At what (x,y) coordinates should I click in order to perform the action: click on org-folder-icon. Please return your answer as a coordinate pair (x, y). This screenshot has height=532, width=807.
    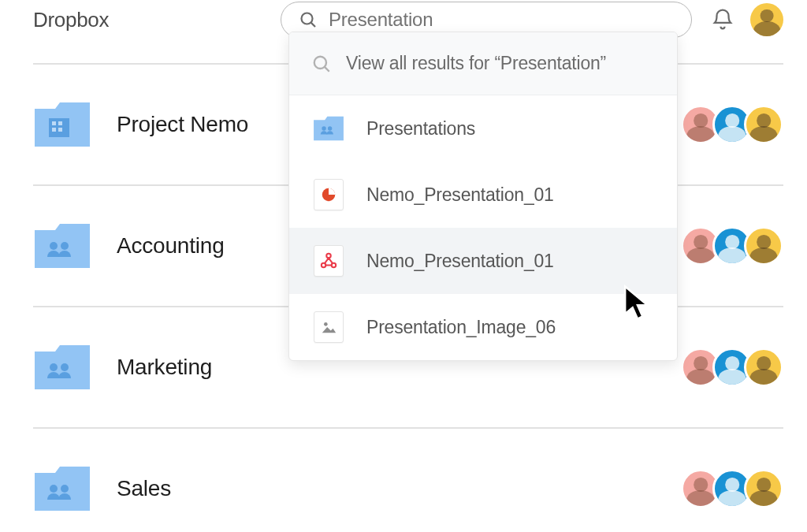
    Looking at the image, I should click on (62, 125).